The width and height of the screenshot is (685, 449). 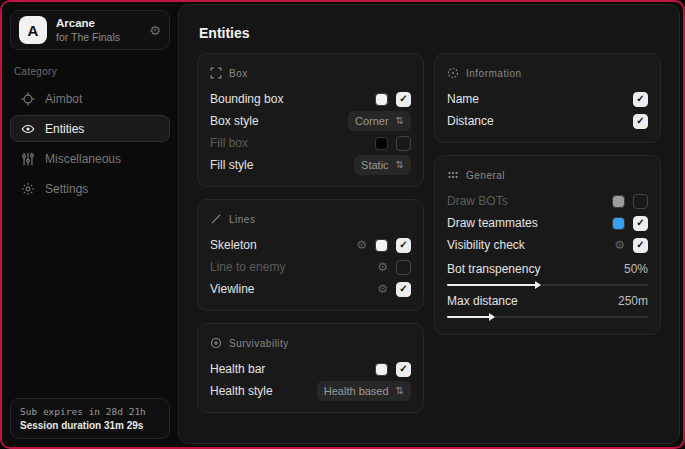 What do you see at coordinates (380, 121) in the screenshot?
I see `box-style-dropdown: Corner ⇅` at bounding box center [380, 121].